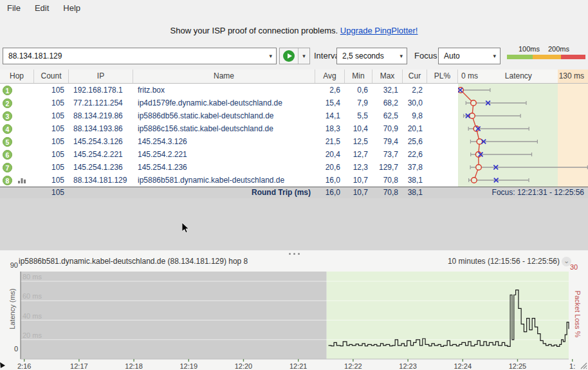 Image resolution: width=588 pixels, height=370 pixels. What do you see at coordinates (470, 56) in the screenshot?
I see `focus-combobox: Auto ▾` at bounding box center [470, 56].